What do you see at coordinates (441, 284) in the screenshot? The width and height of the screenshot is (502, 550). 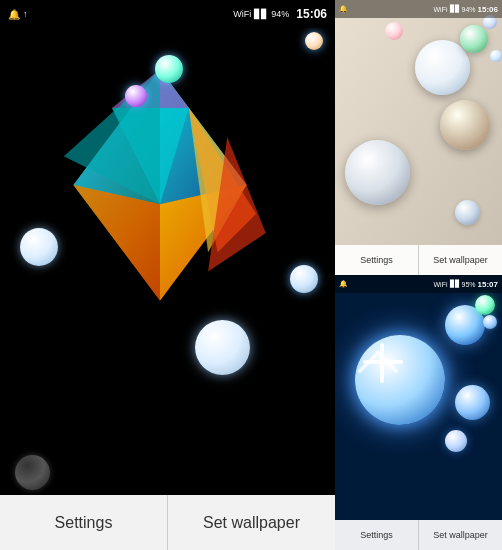 I see `rb-wifi-icon: WiFi` at bounding box center [441, 284].